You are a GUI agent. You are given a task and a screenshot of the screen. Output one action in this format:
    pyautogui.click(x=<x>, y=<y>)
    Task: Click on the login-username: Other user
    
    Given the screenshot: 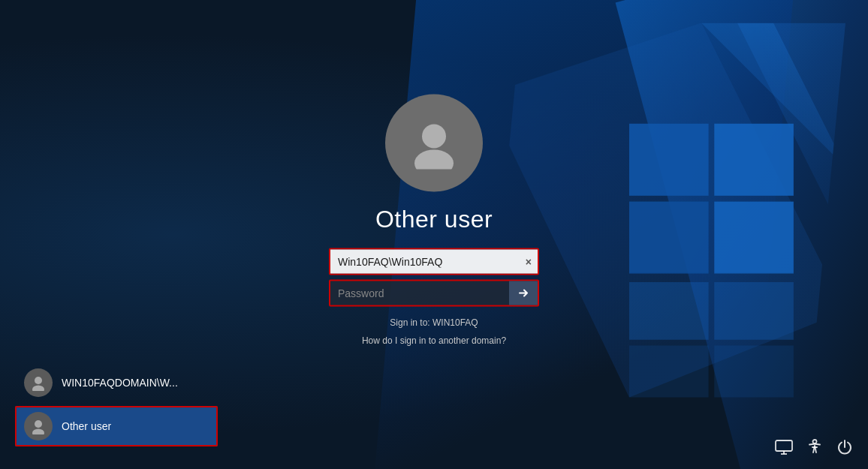 What is the action you would take?
    pyautogui.click(x=434, y=219)
    